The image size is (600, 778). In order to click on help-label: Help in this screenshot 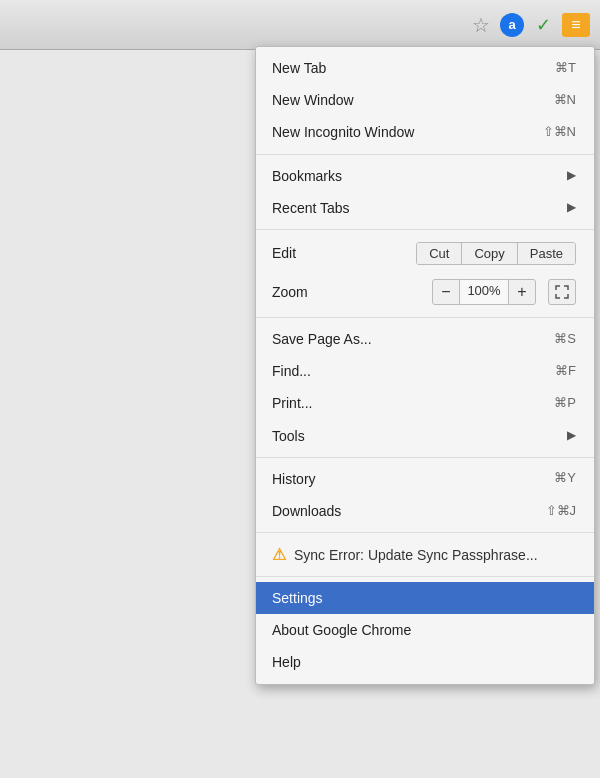, I will do `click(286, 662)`.